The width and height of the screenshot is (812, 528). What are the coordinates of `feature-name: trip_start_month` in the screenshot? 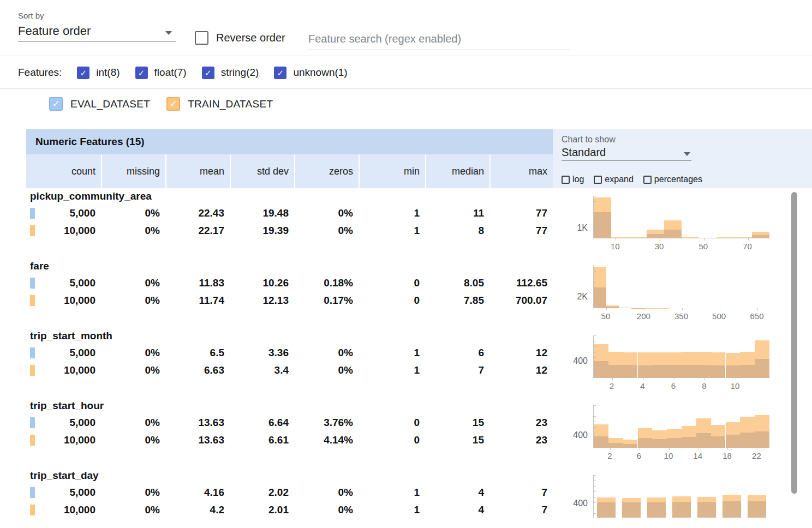 It's located at (71, 336).